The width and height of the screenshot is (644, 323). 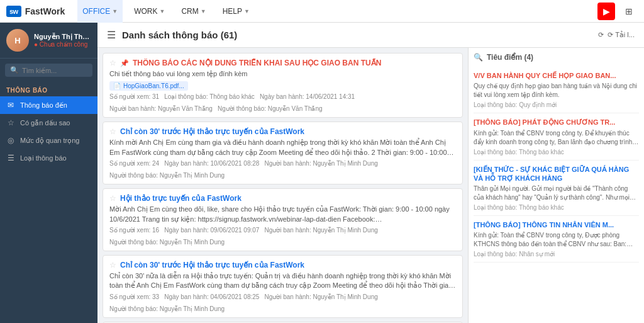 What do you see at coordinates (283, 303) in the screenshot?
I see `notif-meta-4: Số người xem: 33 Ngày ban hành: 04/06/20…` at bounding box center [283, 303].